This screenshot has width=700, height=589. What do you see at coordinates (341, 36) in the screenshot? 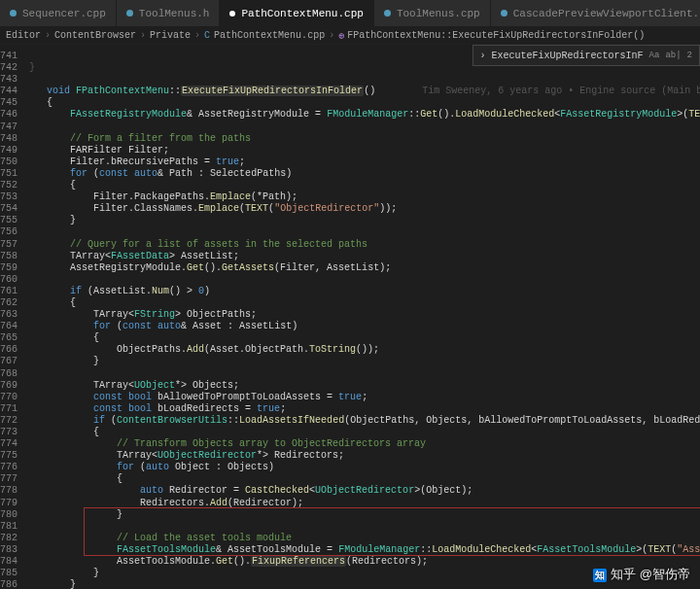
I see `method-icon: ⊕` at bounding box center [341, 36].